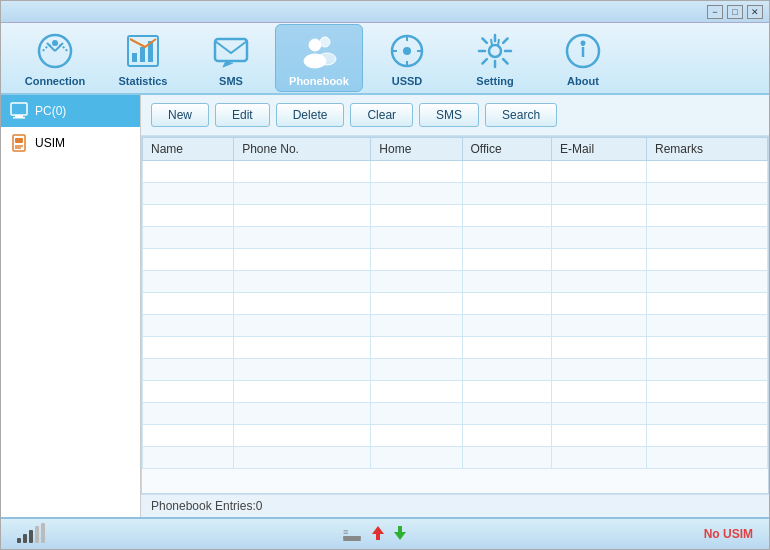 The height and width of the screenshot is (550, 770). What do you see at coordinates (319, 81) in the screenshot?
I see `toolbar-phonebook-label: Phonebook` at bounding box center [319, 81].